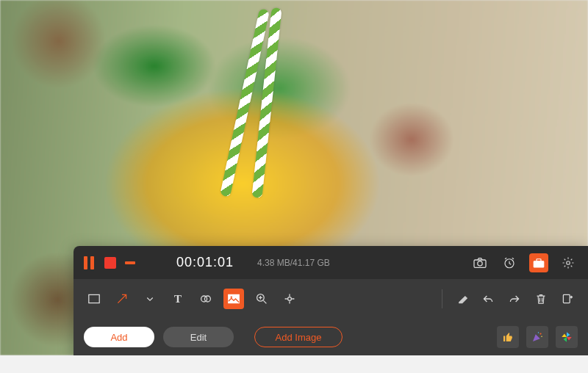 This screenshot has height=373, width=588. I want to click on gear-icon, so click(568, 263).